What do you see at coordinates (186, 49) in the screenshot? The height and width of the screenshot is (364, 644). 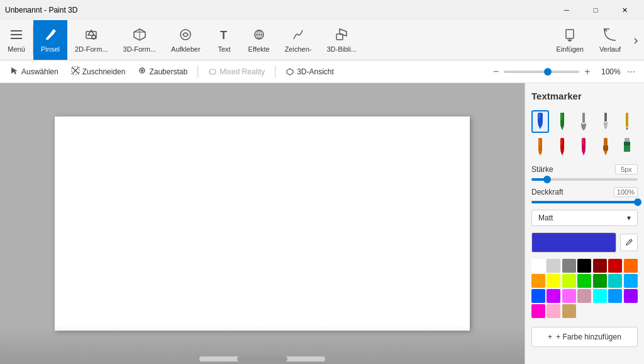 I see `aufkleber-label: Aufkleber` at bounding box center [186, 49].